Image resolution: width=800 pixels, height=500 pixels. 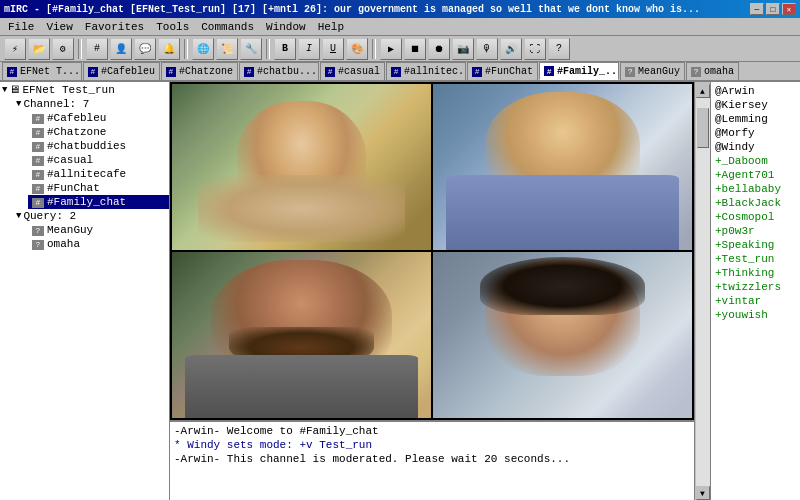 What do you see at coordinates (279, 71) in the screenshot?
I see `tab-chatbu: # #chatbu...` at bounding box center [279, 71].